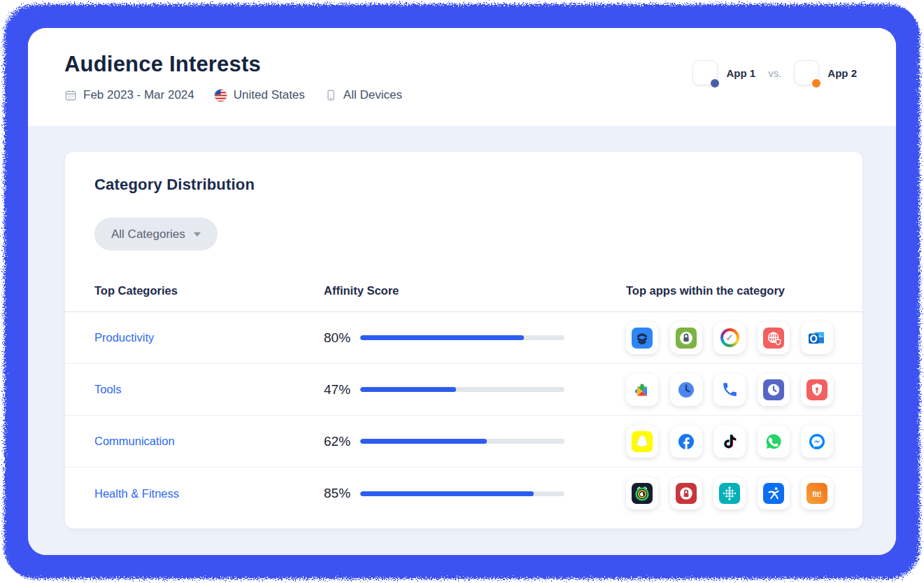  What do you see at coordinates (642, 338) in the screenshot?
I see `layers-blue-icon` at bounding box center [642, 338].